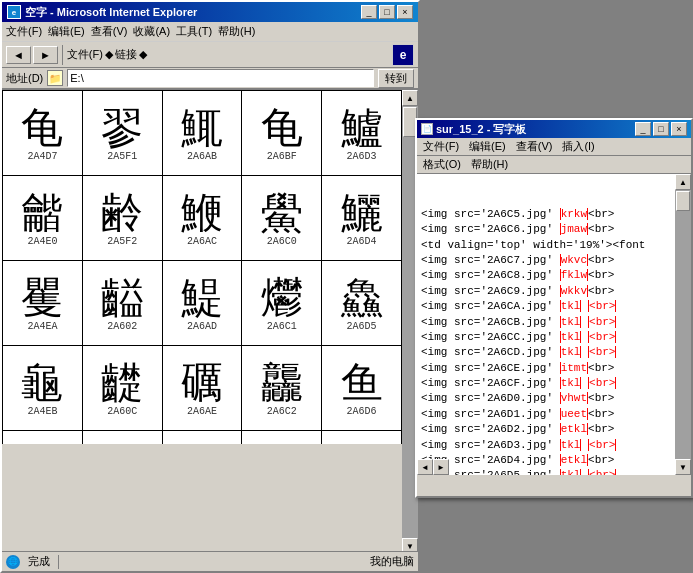  What do you see at coordinates (42, 383) in the screenshot?
I see `char-display: 龜` at bounding box center [42, 383].